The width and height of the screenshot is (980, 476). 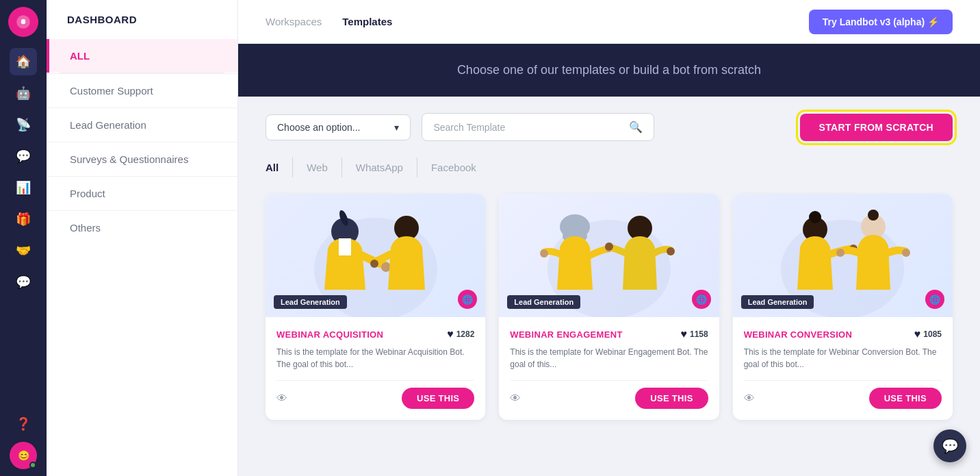 What do you see at coordinates (935, 299) in the screenshot?
I see `card-platform-3: 🌐` at bounding box center [935, 299].